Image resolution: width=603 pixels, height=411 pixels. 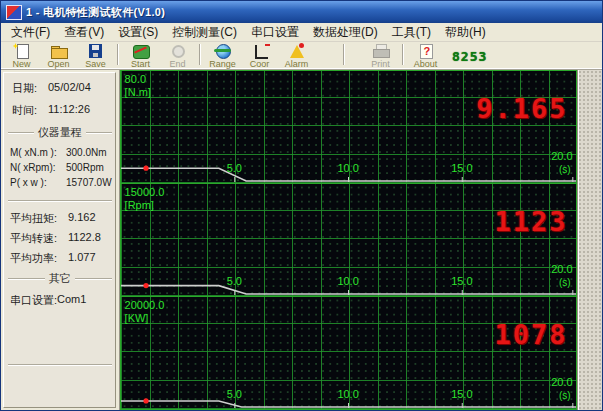 What do you see at coordinates (222, 64) in the screenshot?
I see `range-button-label: Range` at bounding box center [222, 64].